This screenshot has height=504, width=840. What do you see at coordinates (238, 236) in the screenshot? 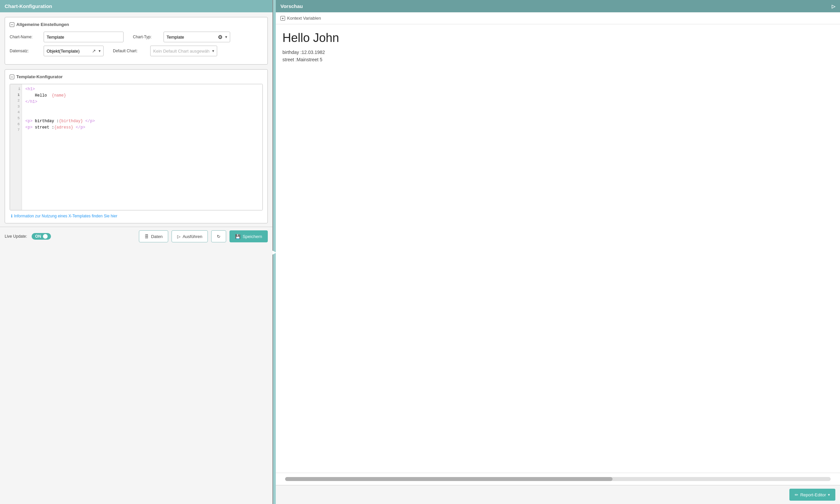
I see `save-icon: 💾` at bounding box center [238, 236].